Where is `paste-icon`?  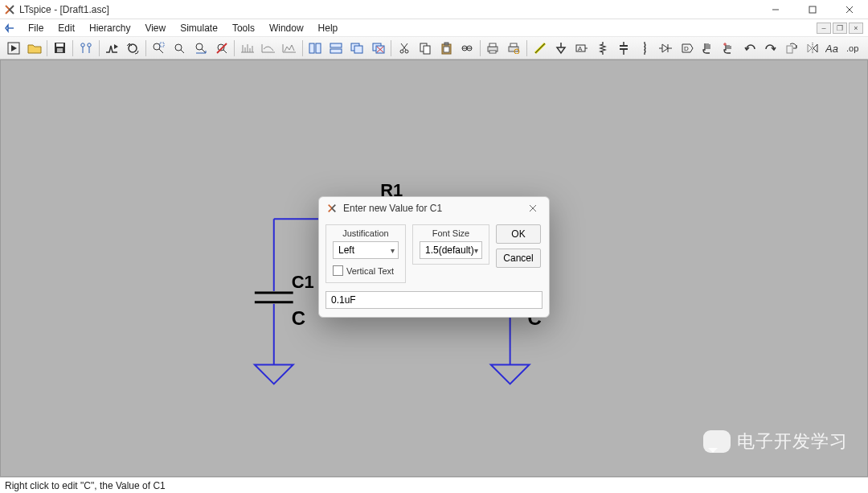
paste-icon is located at coordinates (445, 48).